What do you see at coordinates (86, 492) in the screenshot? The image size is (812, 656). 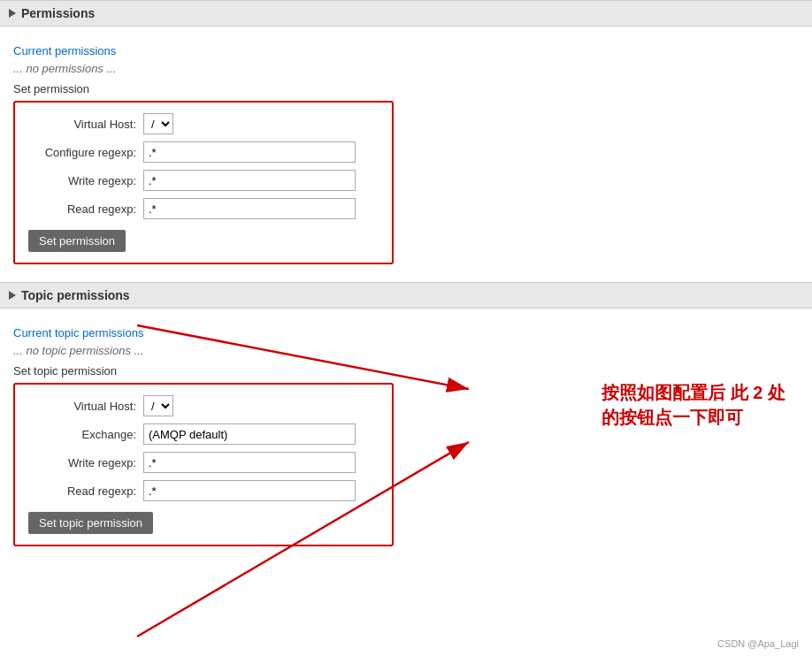 I see `topic-read-regexp-label: Read regexp:` at bounding box center [86, 492].